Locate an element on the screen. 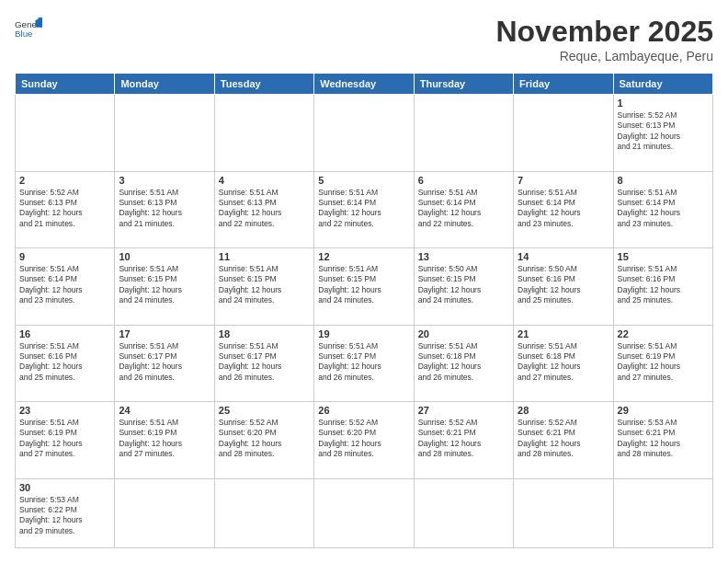  calendar-cell: 1Sunrise: 5:52 AM Sunset: 6:13 PM Daylig… is located at coordinates (663, 133).